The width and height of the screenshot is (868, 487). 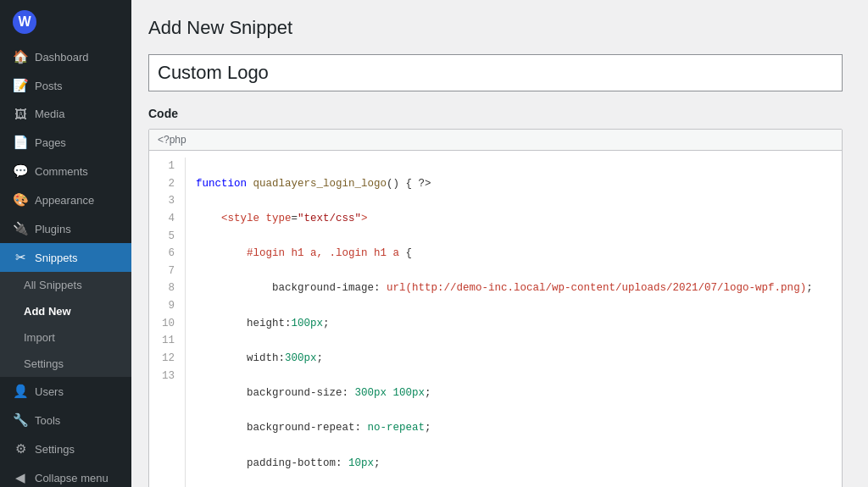 I want to click on tools-icon: 🔧, so click(x=20, y=420).